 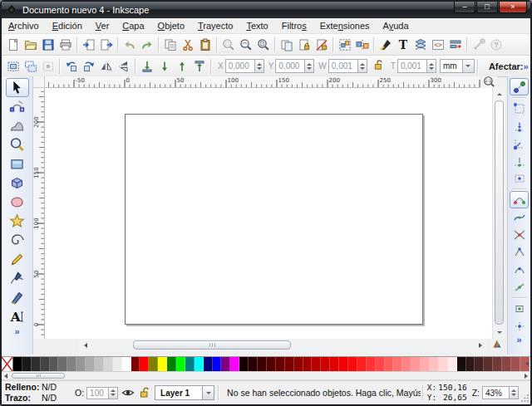 What do you see at coordinates (17, 164) in the screenshot?
I see `tool-rectangle-button` at bounding box center [17, 164].